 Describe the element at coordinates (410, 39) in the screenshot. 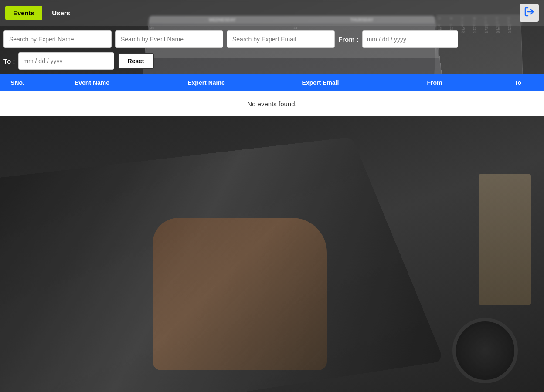

I see `from-date-input` at that location.